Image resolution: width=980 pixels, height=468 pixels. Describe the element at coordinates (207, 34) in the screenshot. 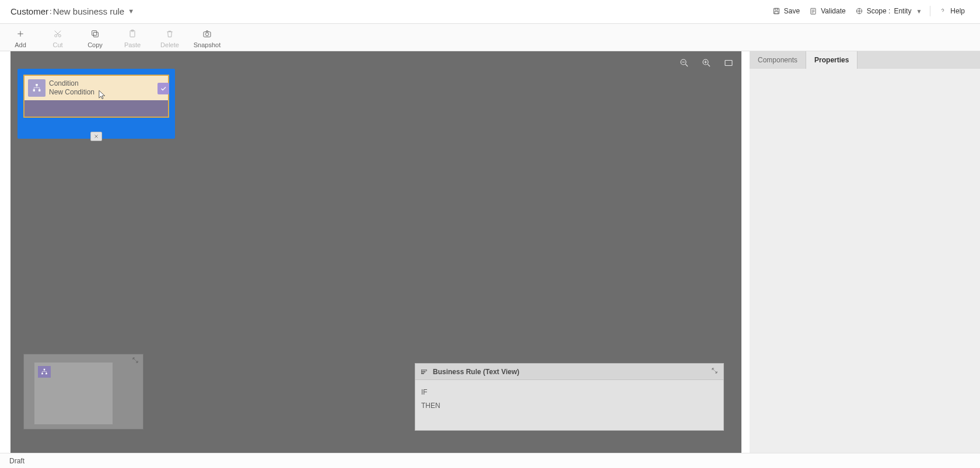

I see `camera-icon` at that location.